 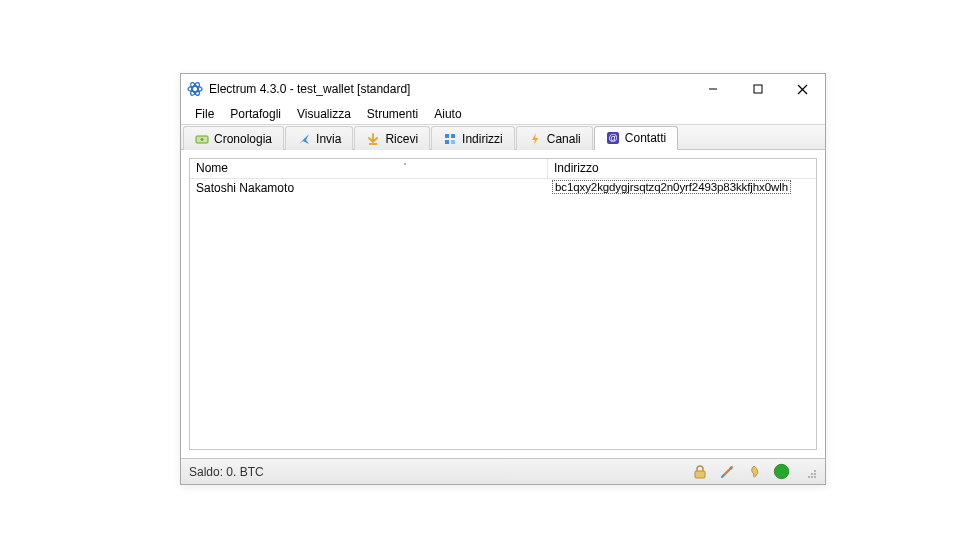 I want to click on tab-history: Cronologia, so click(x=234, y=138).